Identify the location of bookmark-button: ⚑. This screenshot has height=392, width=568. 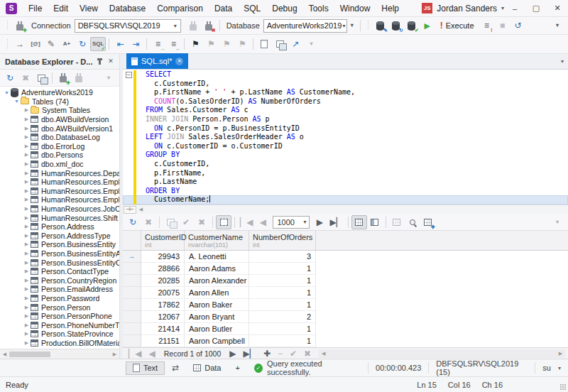
(195, 44).